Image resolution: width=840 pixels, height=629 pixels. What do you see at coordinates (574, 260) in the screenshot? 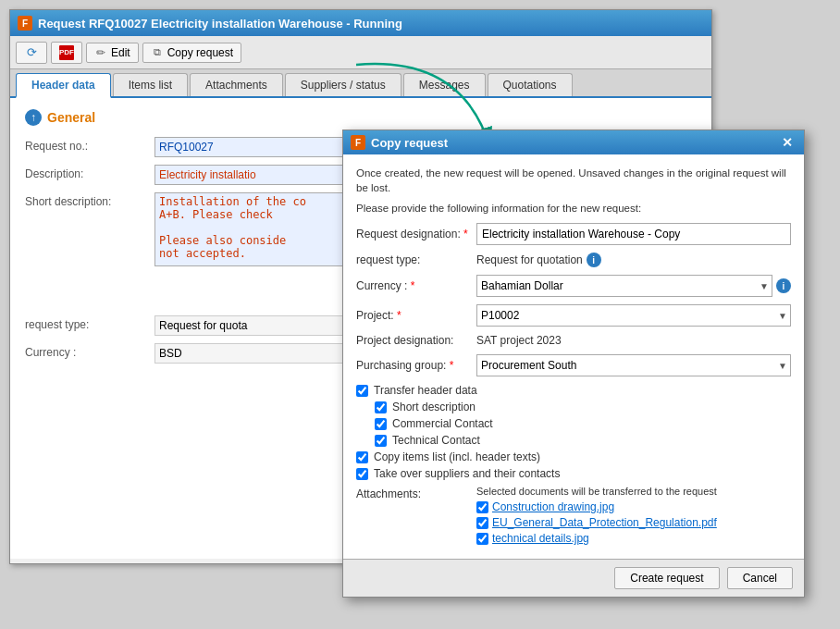
I see `dialog-request-type-row: request type: Request for quotation i` at bounding box center [574, 260].